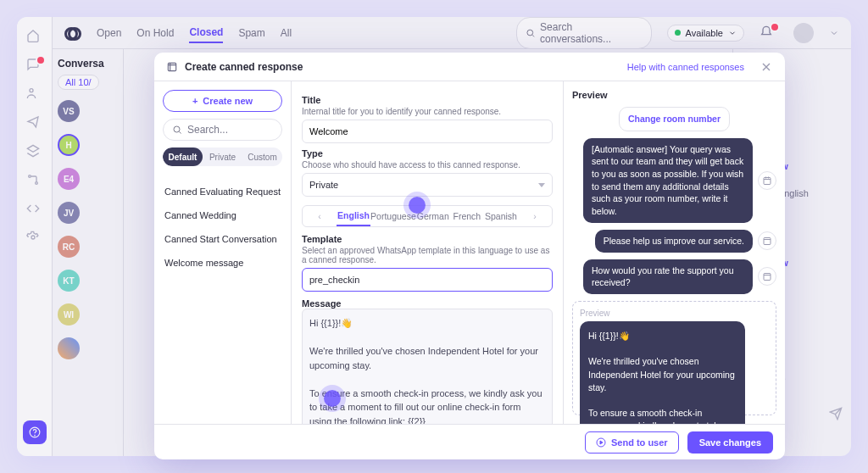 This screenshot has width=868, height=473. Describe the element at coordinates (244, 67) in the screenshot. I see `modal-title: Create canned response` at that location.